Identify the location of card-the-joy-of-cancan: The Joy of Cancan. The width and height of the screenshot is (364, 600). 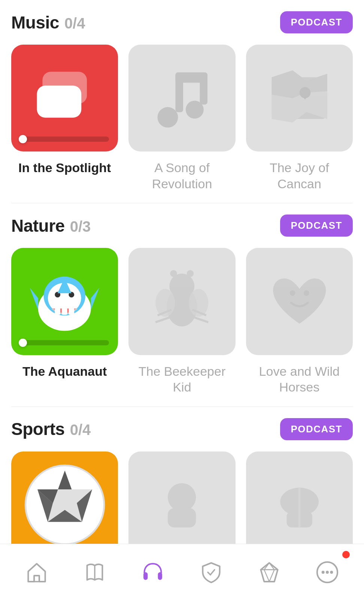
(300, 118).